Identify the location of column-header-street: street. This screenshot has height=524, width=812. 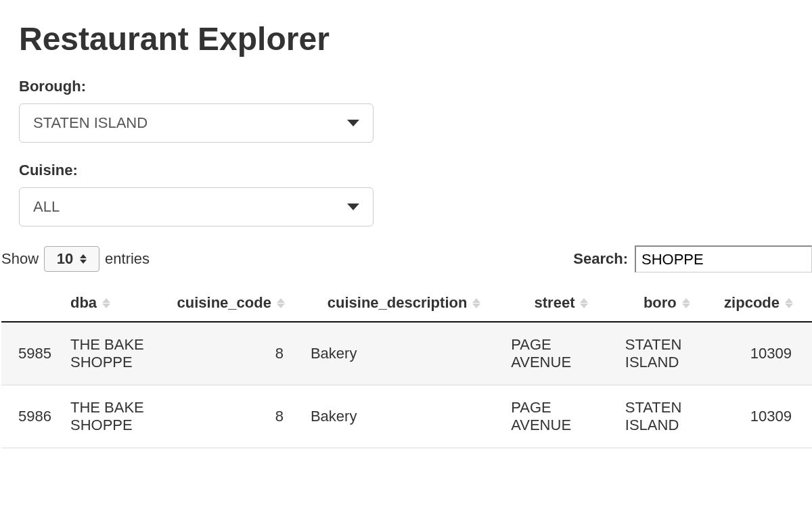
(562, 303).